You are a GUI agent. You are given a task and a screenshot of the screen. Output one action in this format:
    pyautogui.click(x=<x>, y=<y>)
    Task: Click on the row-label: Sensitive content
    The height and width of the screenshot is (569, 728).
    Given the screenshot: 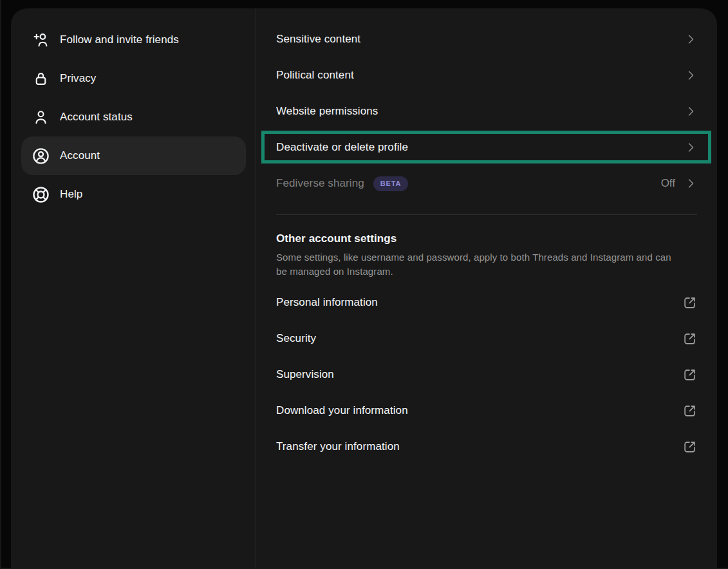 What is the action you would take?
    pyautogui.click(x=318, y=39)
    